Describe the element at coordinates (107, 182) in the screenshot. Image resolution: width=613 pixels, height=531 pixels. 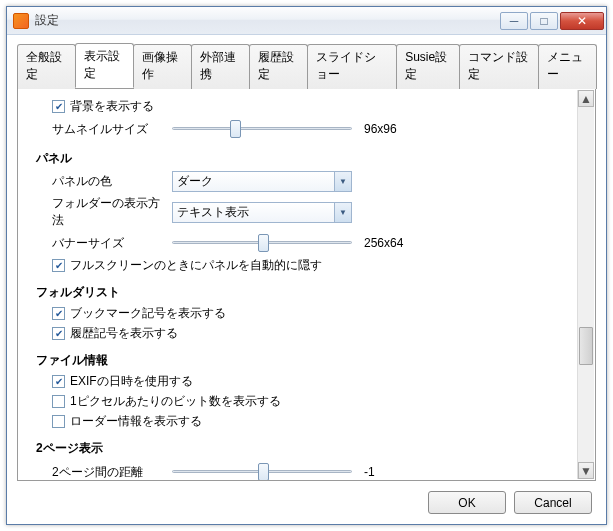
I see `panel-color-label: パネルの色` at that location.